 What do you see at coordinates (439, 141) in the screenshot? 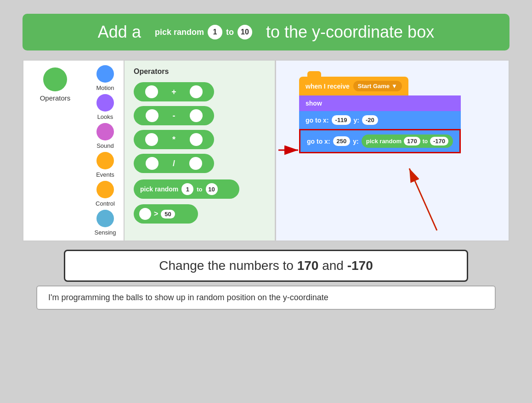
I see `pick-inline-num2: -170` at bounding box center [439, 141].